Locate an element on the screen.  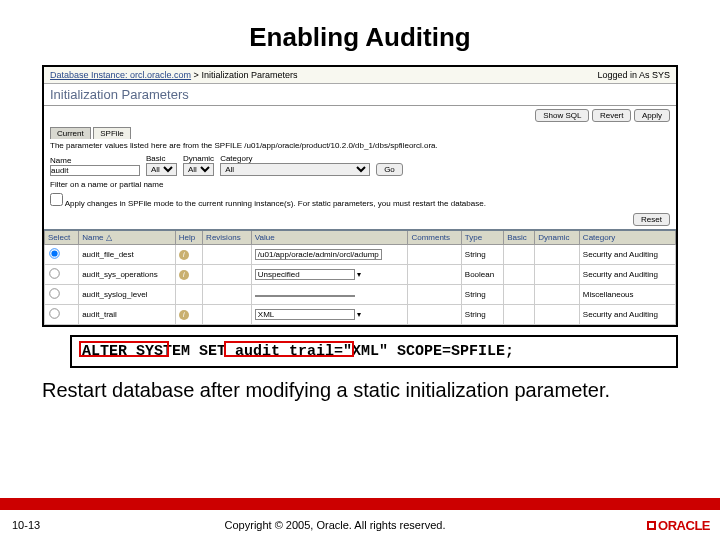
copyright: Copyright © 2005, Oracle. All rights res… is located at coordinates (335, 525).